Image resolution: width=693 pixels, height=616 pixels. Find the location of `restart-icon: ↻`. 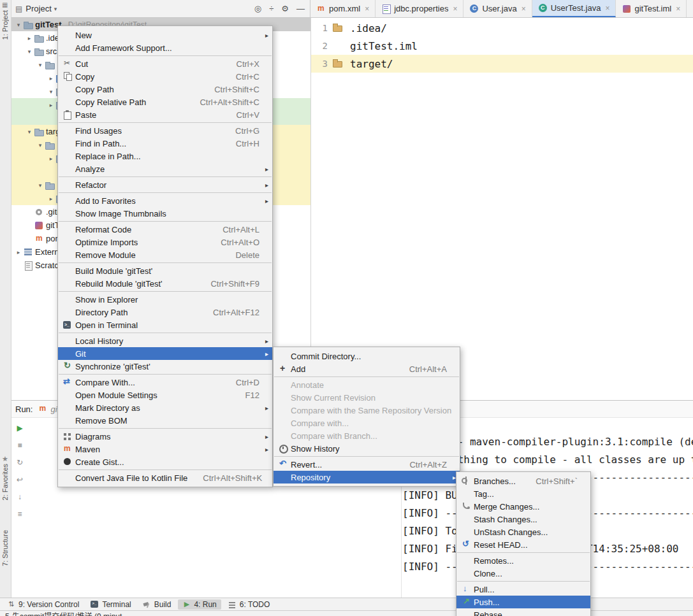

restart-icon: ↻ is located at coordinates (20, 462).